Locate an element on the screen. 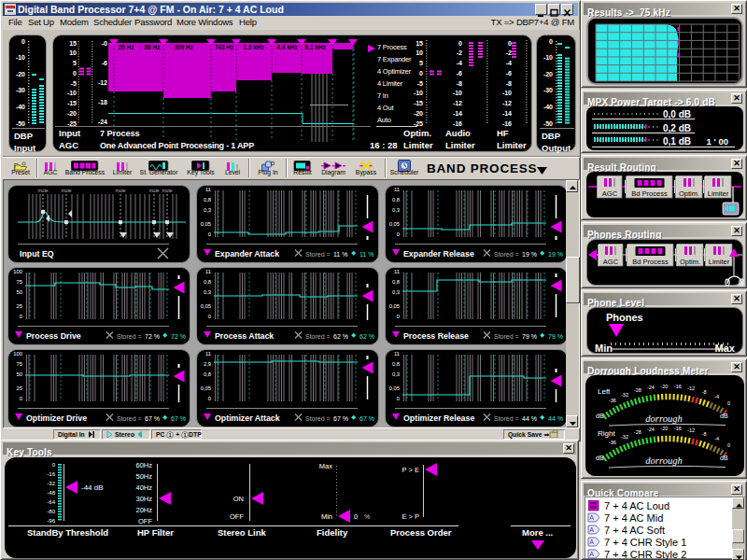 This screenshot has width=747, height=560. svg-text: -24 is located at coordinates (651, 429).